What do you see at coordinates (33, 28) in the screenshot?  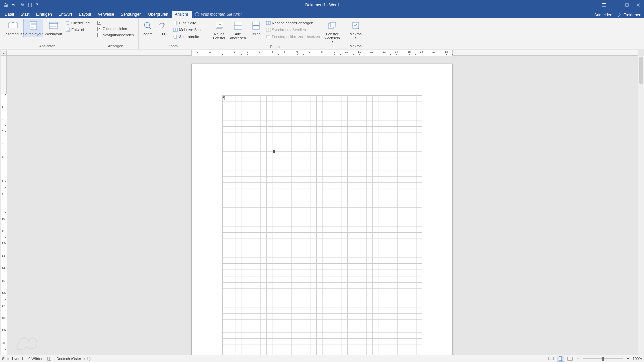 I see `seitenlayout-button: Seitenlayout` at bounding box center [33, 28].